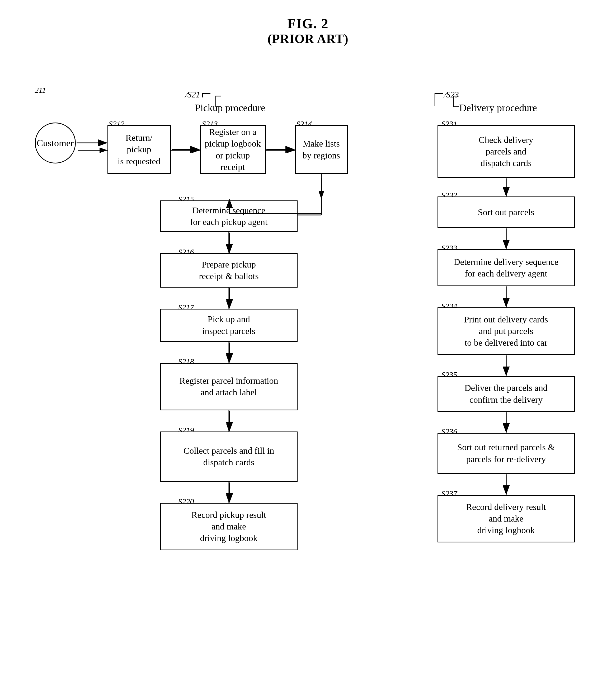 The height and width of the screenshot is (680, 616). What do you see at coordinates (506, 268) in the screenshot?
I see `s233-box: Determine delivery sequencefor each deli…` at bounding box center [506, 268].